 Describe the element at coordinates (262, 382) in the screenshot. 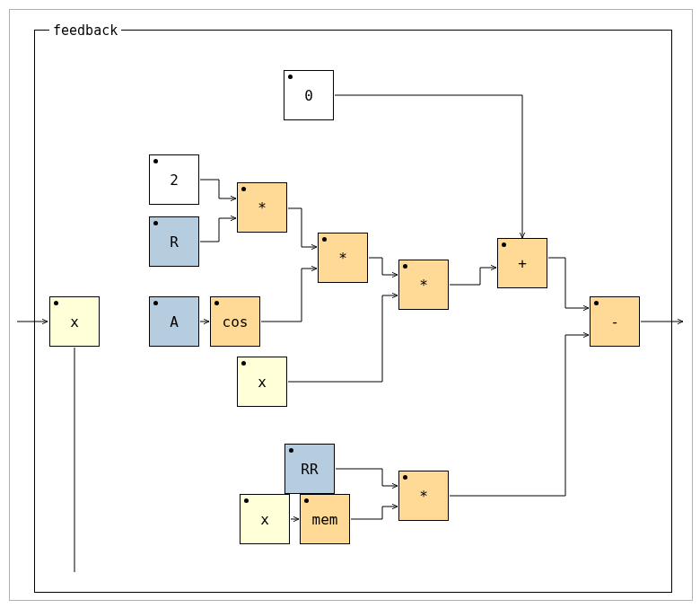

I see `node-x2: x` at that location.